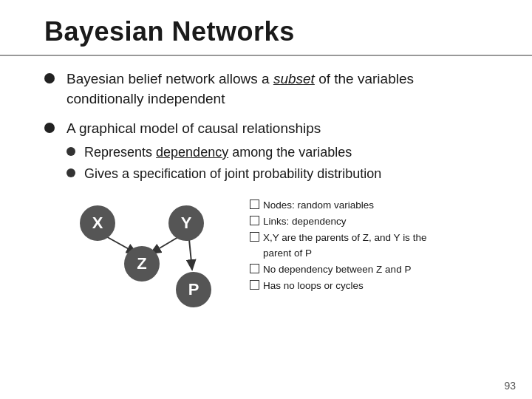 This screenshot has width=532, height=399. What do you see at coordinates (192, 152) in the screenshot?
I see `sub1-styled: dependency` at bounding box center [192, 152].